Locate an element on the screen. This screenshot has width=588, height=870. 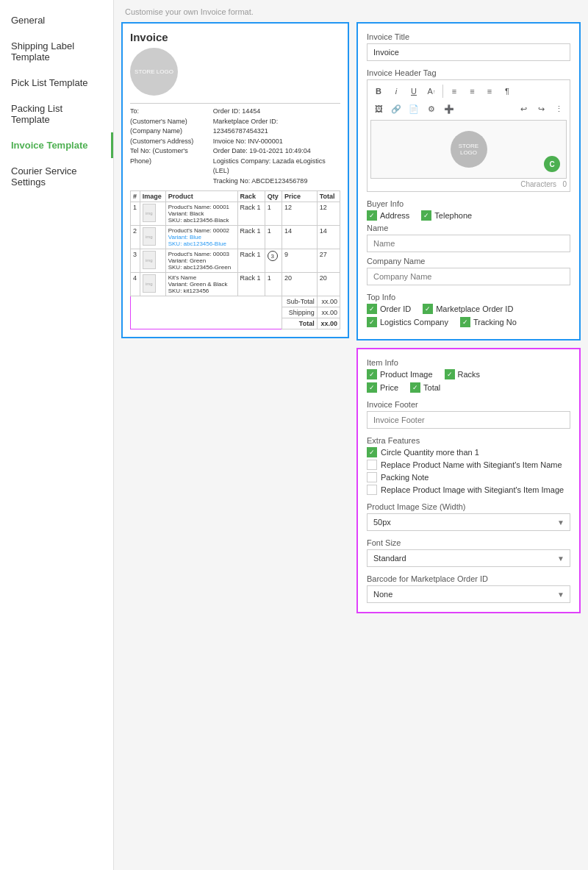
item-info-label: Item Info is located at coordinates (469, 363).